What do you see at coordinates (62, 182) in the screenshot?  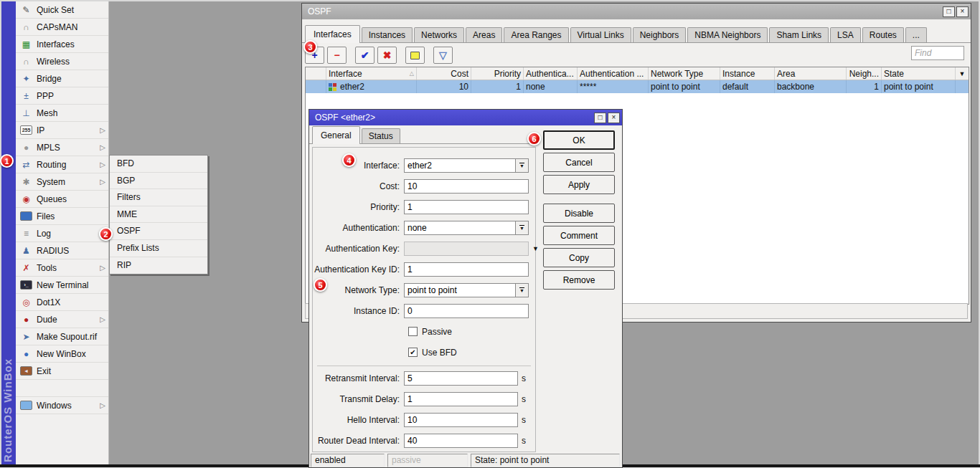 I see `sidebar-item-system: ✱System▷` at bounding box center [62, 182].